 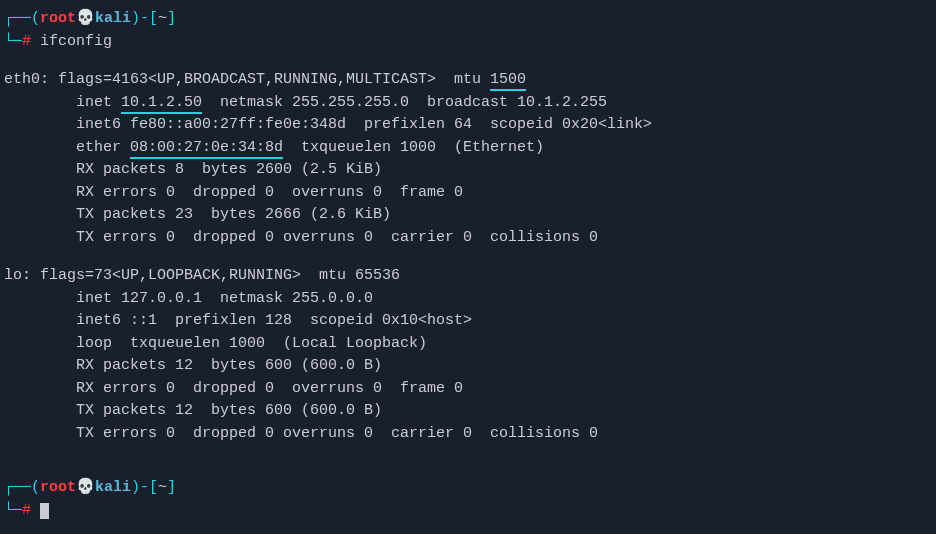 What do you see at coordinates (26, 42) in the screenshot?
I see `prompt-hash: #` at bounding box center [26, 42].